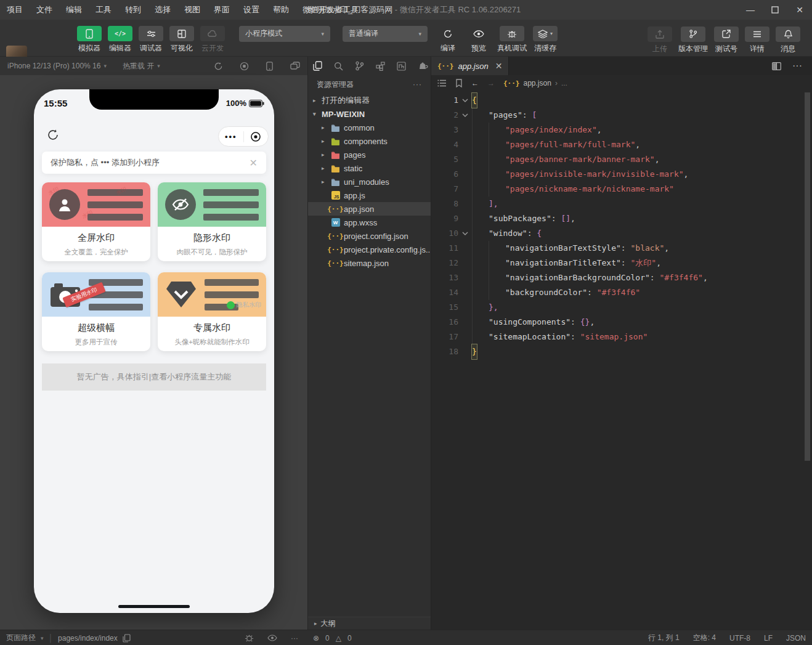 Image resolution: width=812 pixels, height=645 pixels. I want to click on tab-app-json: {··} app.json ✕, so click(470, 66).